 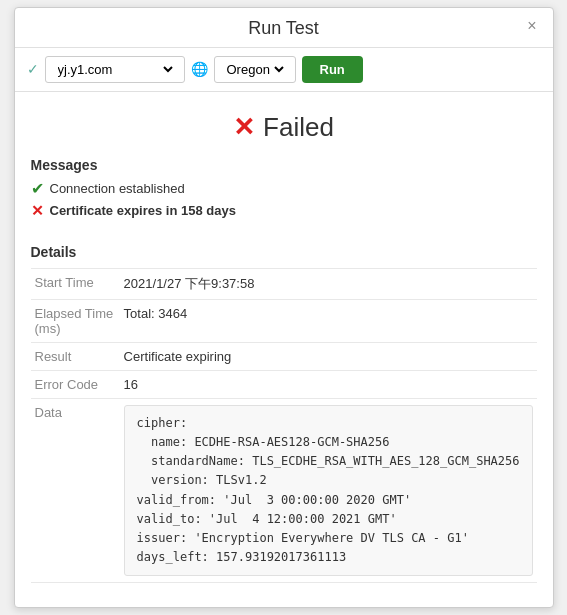 I want to click on failed-icon: ✕, so click(x=244, y=128).